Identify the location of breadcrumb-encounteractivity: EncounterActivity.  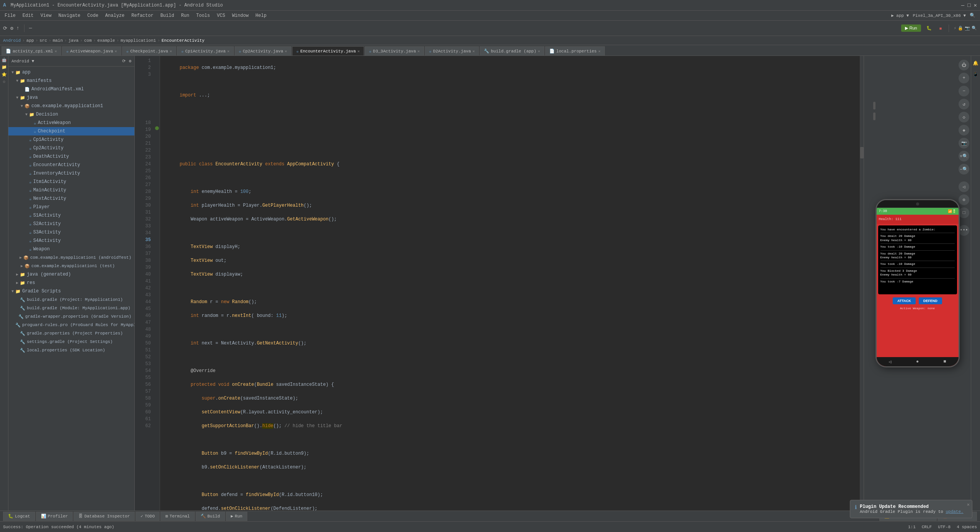
(183, 41).